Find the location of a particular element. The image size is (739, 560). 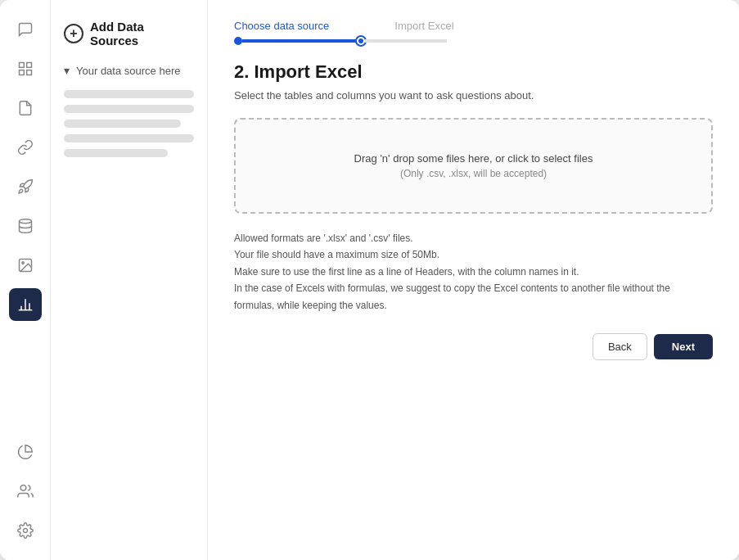

page-subtitle: Select the tables and columns you want t… is located at coordinates (473, 95).